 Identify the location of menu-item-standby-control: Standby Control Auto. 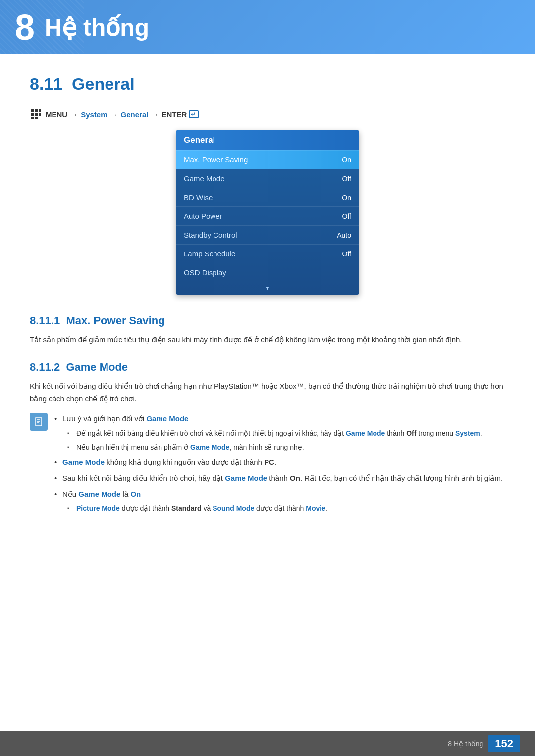
(268, 235).